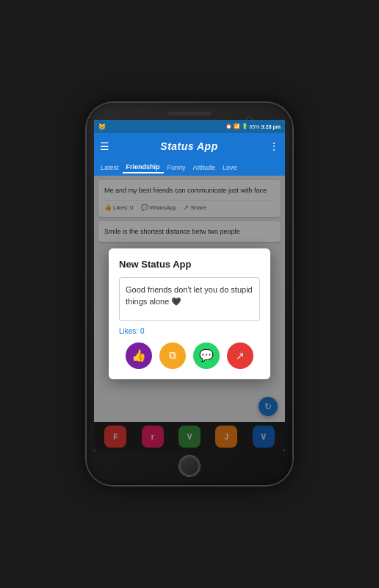 The width and height of the screenshot is (379, 588). Describe the element at coordinates (230, 168) in the screenshot. I see `tab-love: Love` at that location.